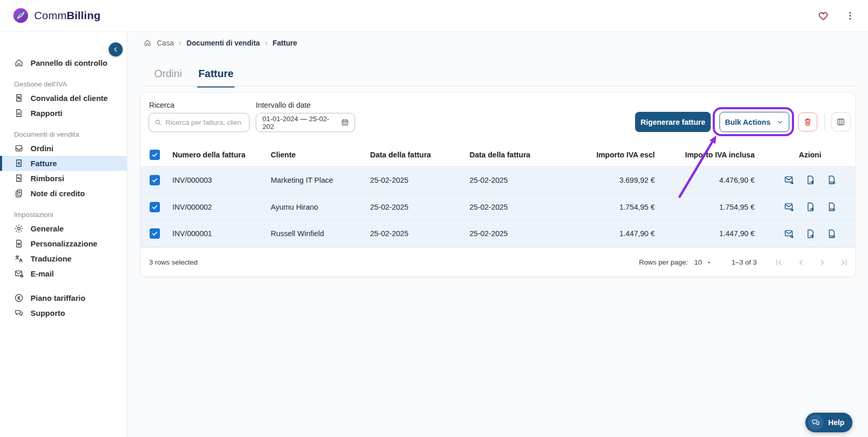 The height and width of the screenshot is (437, 868). Describe the element at coordinates (498, 207) in the screenshot. I see `table-row: INV/000002 Ayumu Hirano 25-02-2025 25-02…` at that location.